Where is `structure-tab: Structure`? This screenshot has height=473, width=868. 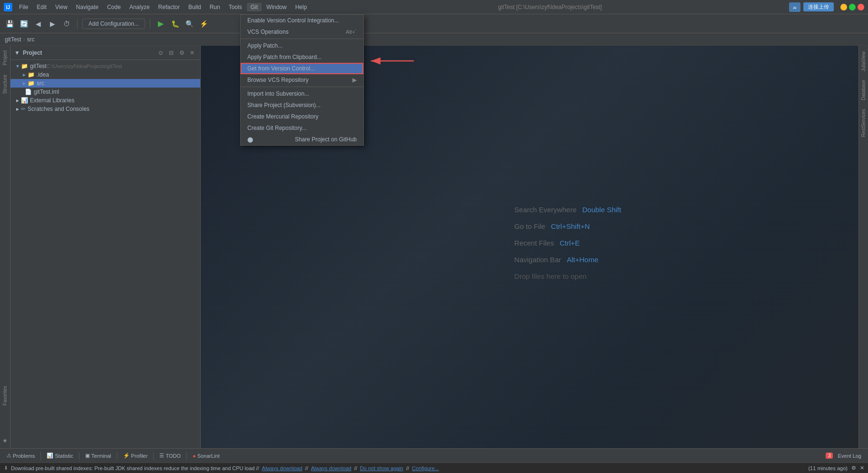 structure-tab: Structure is located at coordinates (5, 85).